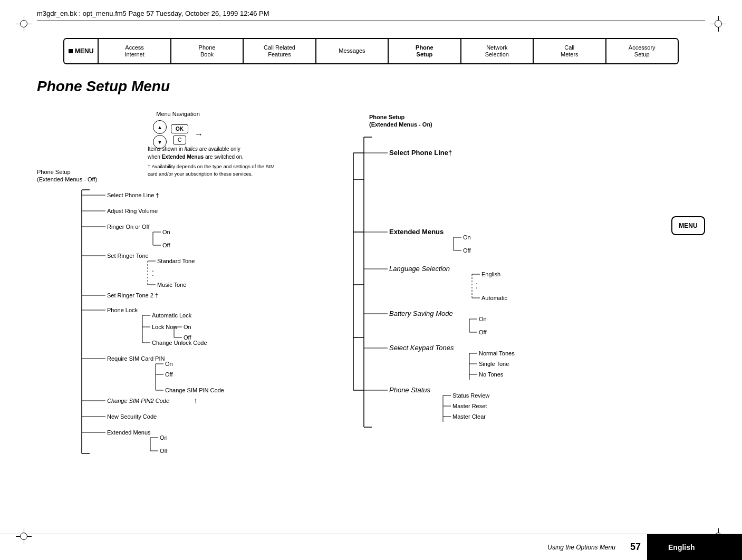  What do you see at coordinates (132, 417) in the screenshot?
I see `svg-text: New Security Code` at bounding box center [132, 417].